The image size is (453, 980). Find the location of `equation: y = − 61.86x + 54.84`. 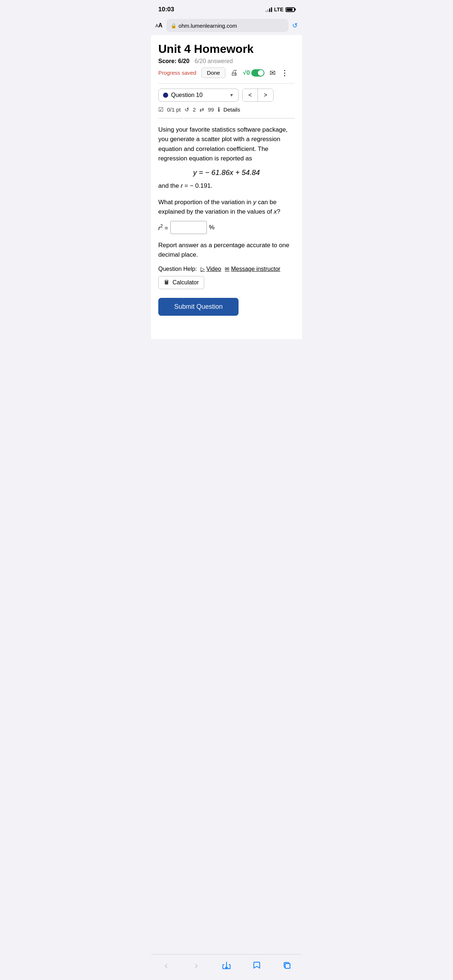

equation: y = − 61.86x + 54.84 is located at coordinates (226, 173).